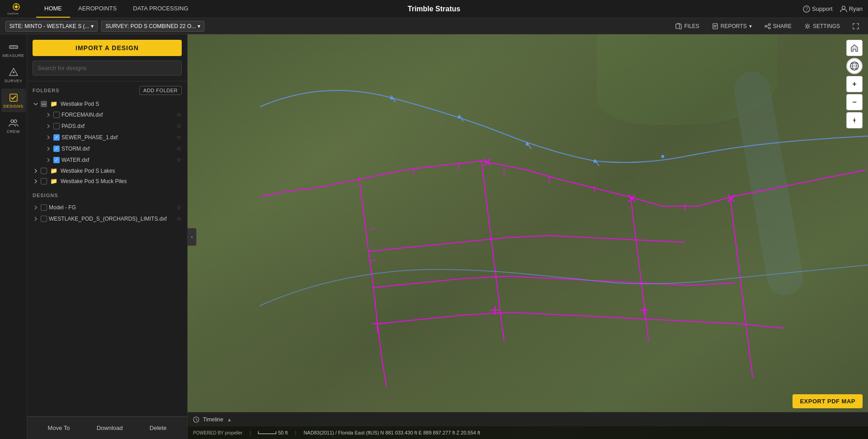 The width and height of the screenshot is (868, 439). What do you see at coordinates (179, 207) in the screenshot?
I see `model-fg-star-icon: ☆` at bounding box center [179, 207].